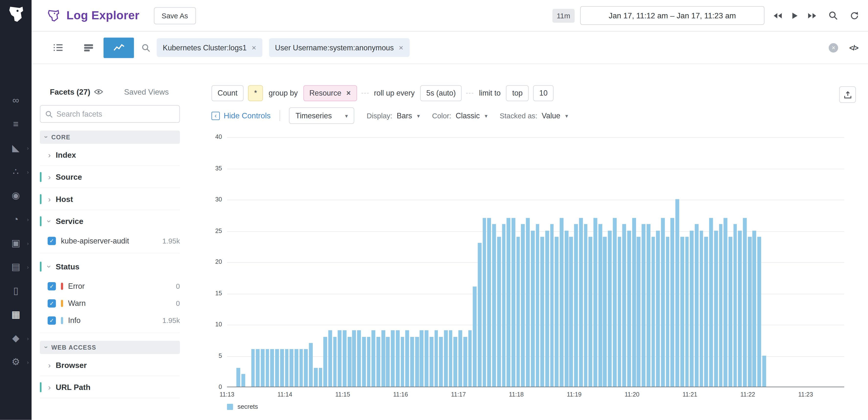 This screenshot has width=868, height=420. What do you see at coordinates (110, 303) in the screenshot?
I see `facet-value-row: ✓ Warn 0` at bounding box center [110, 303].